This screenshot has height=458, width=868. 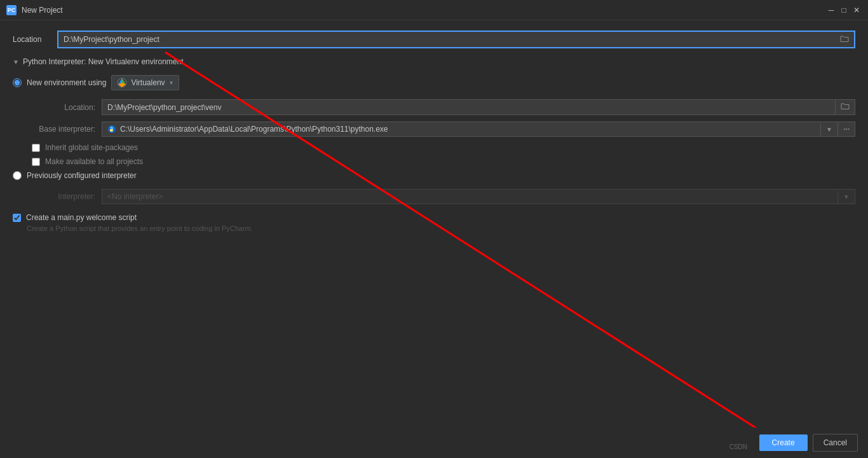 What do you see at coordinates (844, 10) in the screenshot?
I see `title-bar-controls: ─ □ ✕` at bounding box center [844, 10].